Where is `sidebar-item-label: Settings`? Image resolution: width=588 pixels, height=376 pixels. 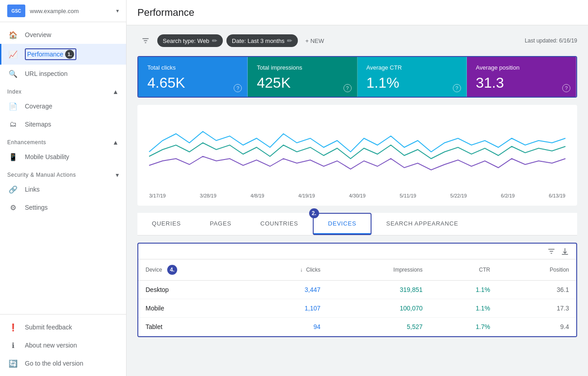
sidebar-item-label: Settings is located at coordinates (36, 207).